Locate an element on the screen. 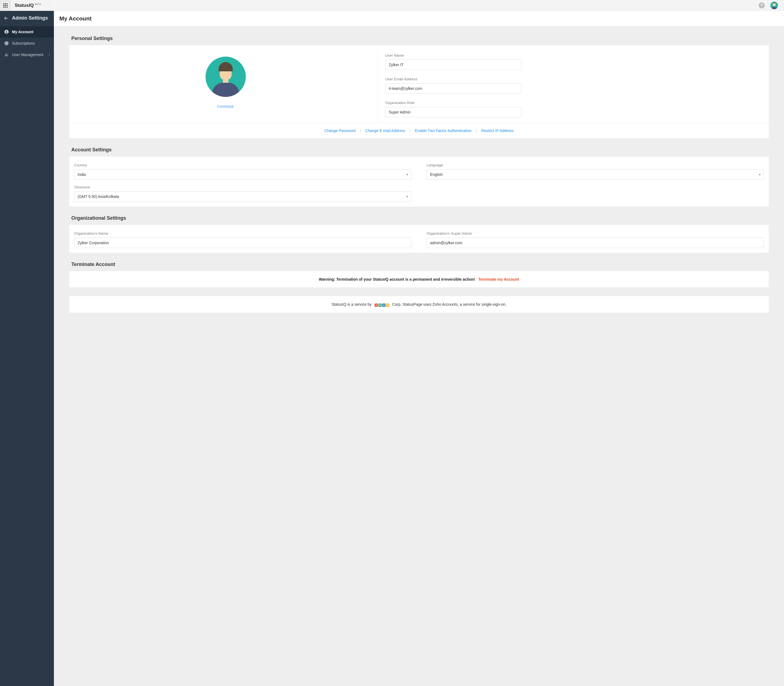 The width and height of the screenshot is (784, 686). role-label: Organization Role is located at coordinates (574, 103).